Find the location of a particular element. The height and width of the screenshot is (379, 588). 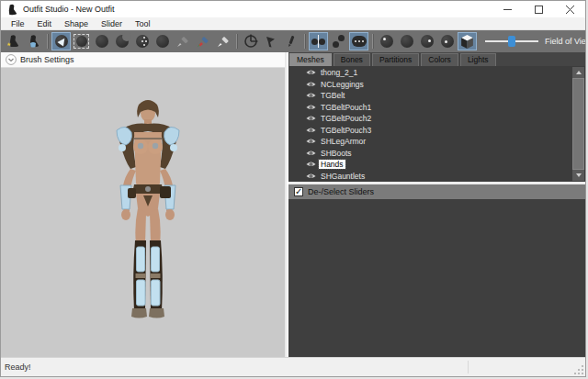

save-project-button is located at coordinates (33, 41).